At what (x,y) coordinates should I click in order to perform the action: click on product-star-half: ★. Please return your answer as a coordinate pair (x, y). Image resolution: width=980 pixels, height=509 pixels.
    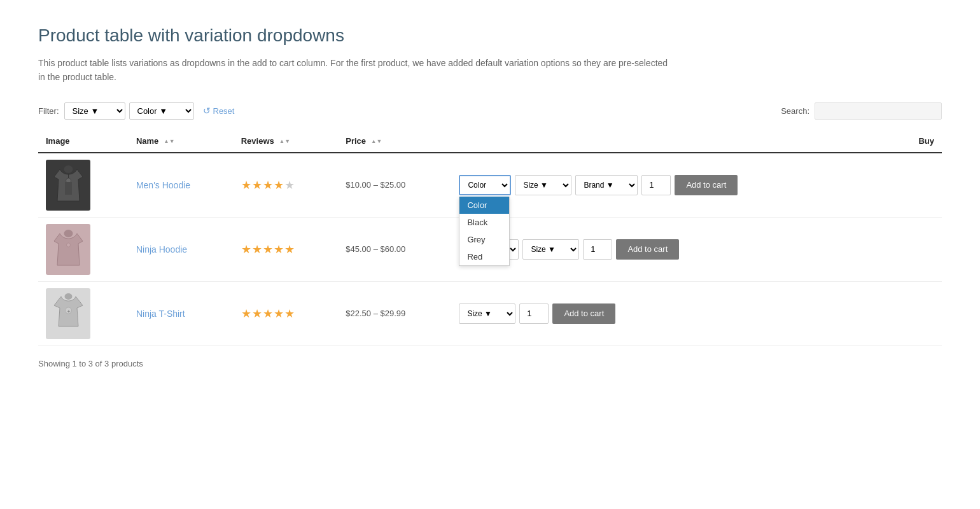
    Looking at the image, I should click on (290, 185).